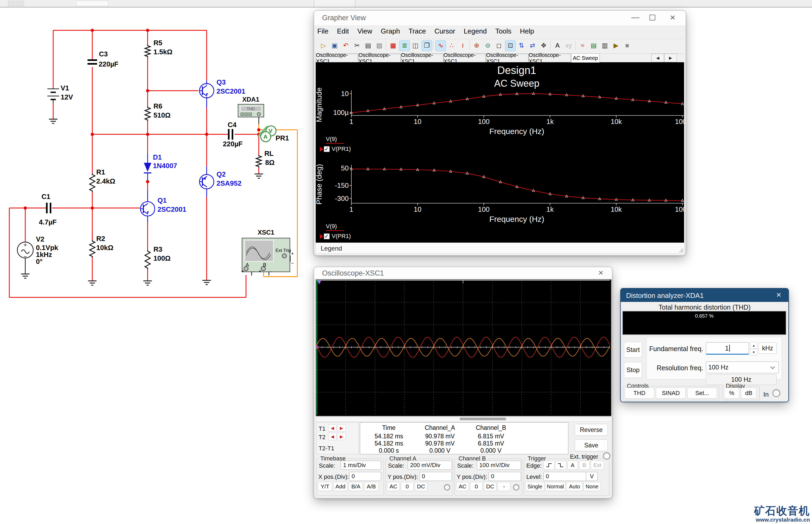 The width and height of the screenshot is (812, 524). What do you see at coordinates (475, 31) in the screenshot?
I see `menu-legend: Legend` at bounding box center [475, 31].